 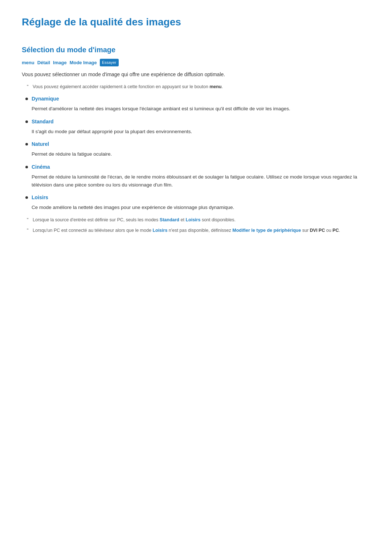 I want to click on bullet-header-cinema: Cinéma, so click(x=198, y=167).